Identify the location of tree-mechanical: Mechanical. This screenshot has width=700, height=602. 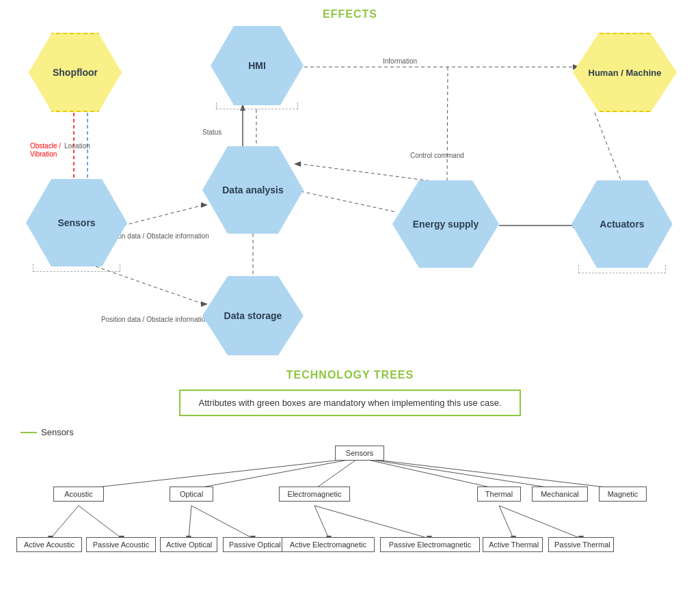
(560, 494).